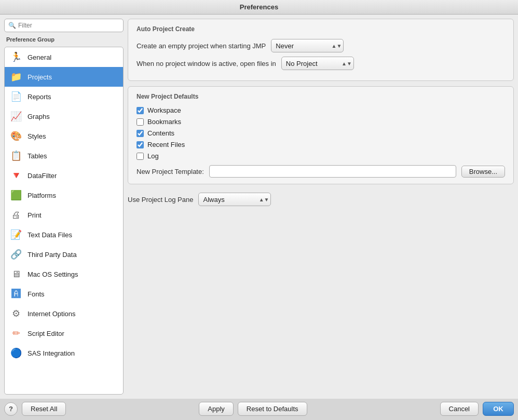 The height and width of the screenshot is (420, 518). Describe the element at coordinates (140, 156) in the screenshot. I see `checkbox-log` at that location.